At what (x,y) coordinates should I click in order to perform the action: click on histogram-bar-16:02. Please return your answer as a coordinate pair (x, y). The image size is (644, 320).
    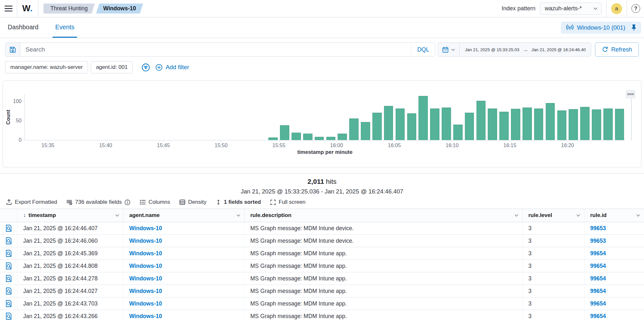
    Looking at the image, I should click on (365, 131).